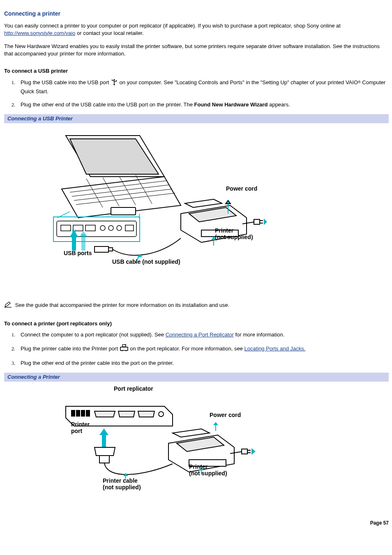  Describe the element at coordinates (76, 431) in the screenshot. I see `fig2-printer-port-label-2: port` at that location.